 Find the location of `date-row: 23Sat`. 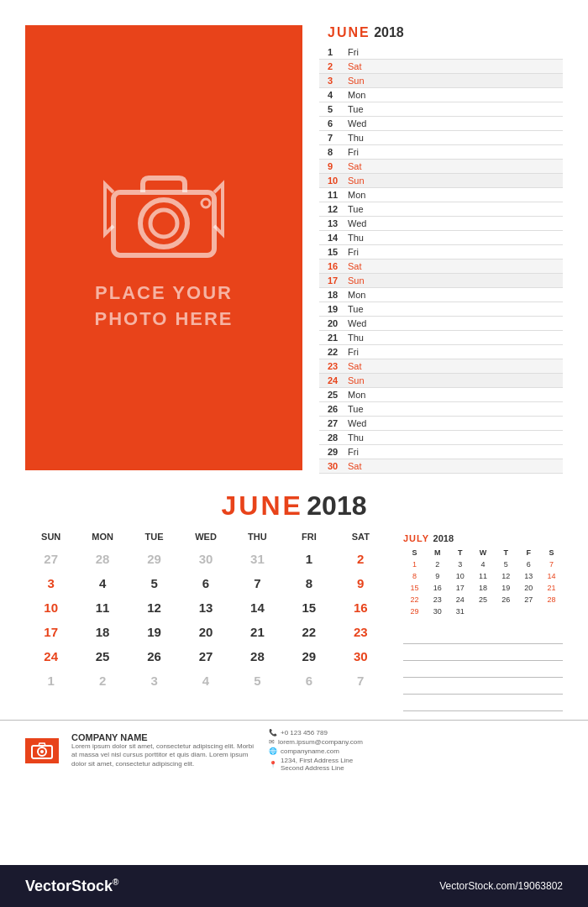

date-row: 23Sat is located at coordinates (441, 366).